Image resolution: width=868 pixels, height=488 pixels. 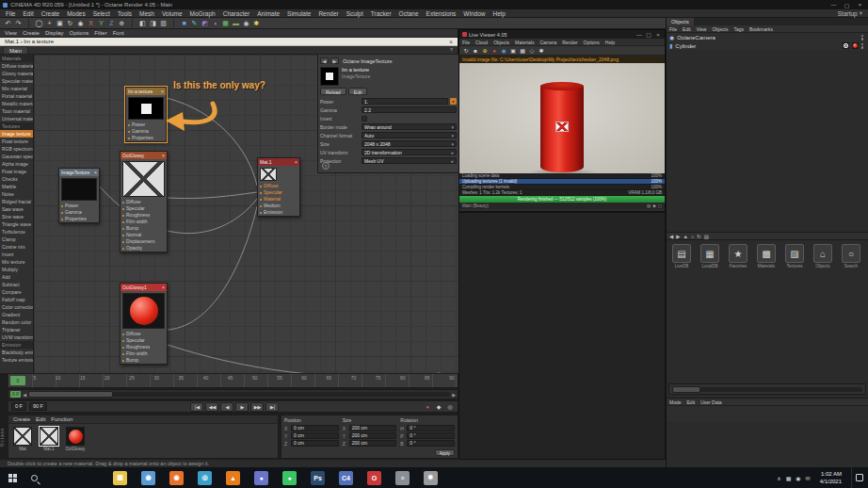 What do you see at coordinates (38, 407) in the screenshot?
I see `end-frame-field: 90 F` at bounding box center [38, 407].